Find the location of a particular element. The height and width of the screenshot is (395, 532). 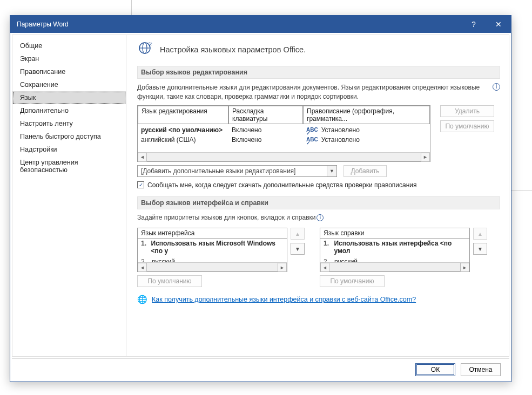

sidebar-item-qat: Панель быстрого доступа is located at coordinates (69, 137).